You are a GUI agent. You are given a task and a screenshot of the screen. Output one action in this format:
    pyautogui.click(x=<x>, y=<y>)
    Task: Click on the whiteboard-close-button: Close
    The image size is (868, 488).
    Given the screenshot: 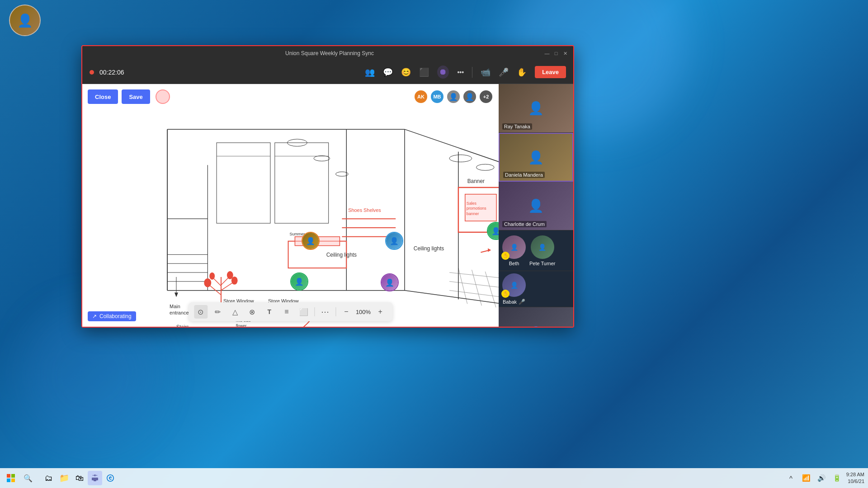 What is the action you would take?
    pyautogui.click(x=103, y=97)
    